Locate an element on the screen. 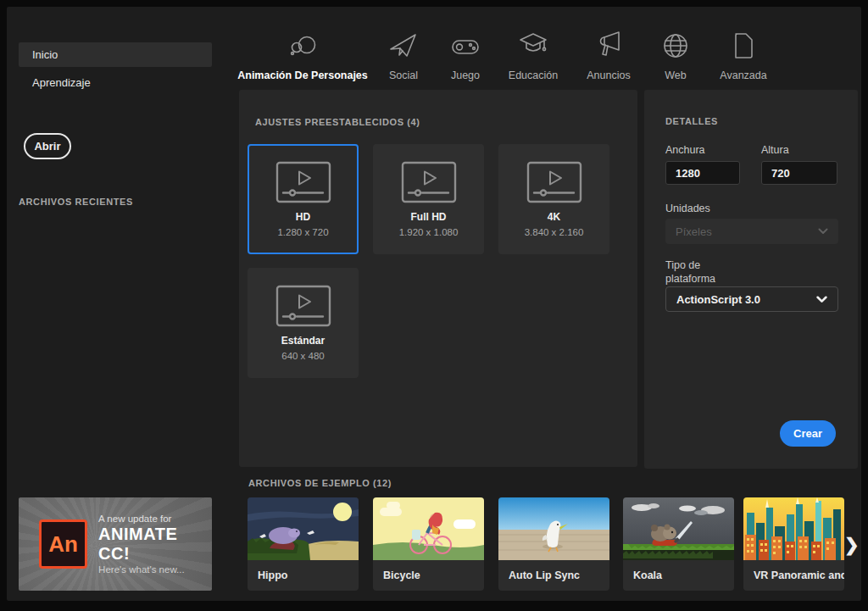 This screenshot has height=611, width=868. tab-web: Web is located at coordinates (676, 53).